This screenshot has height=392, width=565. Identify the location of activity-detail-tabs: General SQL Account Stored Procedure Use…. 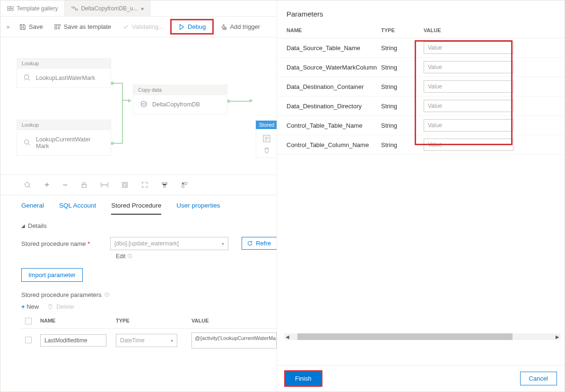
(139, 205).